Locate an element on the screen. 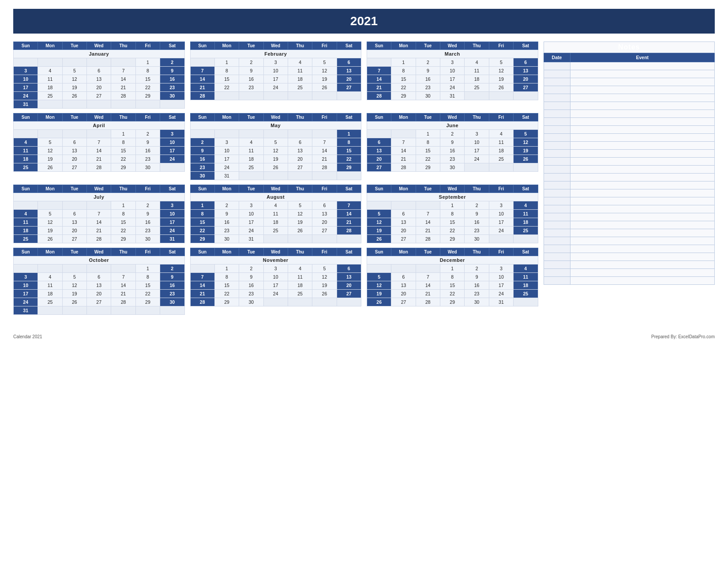 This screenshot has width=728, height=563. week-row: 78910111213 is located at coordinates (276, 71).